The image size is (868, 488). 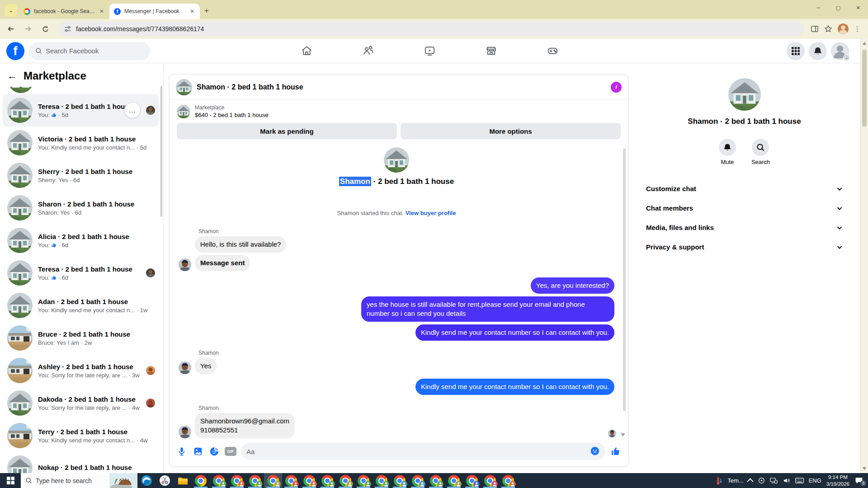 I want to click on conversation-item: Bruce · 2 bed 1 bath 1 houseBruce: Yes I…, so click(x=80, y=338).